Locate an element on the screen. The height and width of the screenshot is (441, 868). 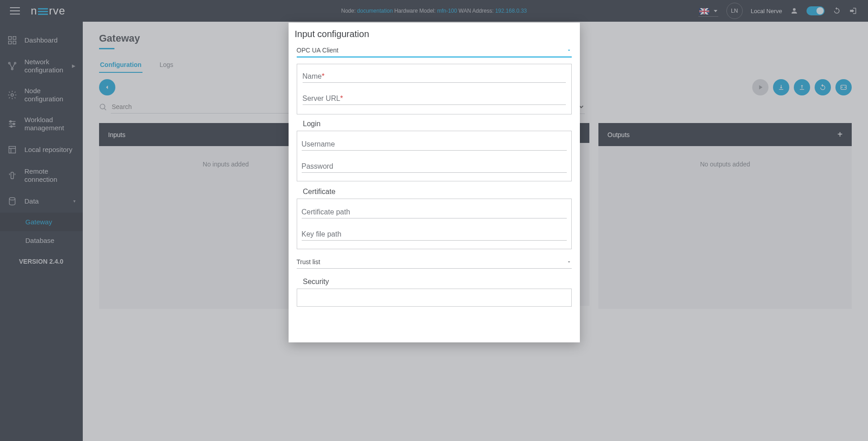
server-url-label: Server URL is located at coordinates (322, 99).